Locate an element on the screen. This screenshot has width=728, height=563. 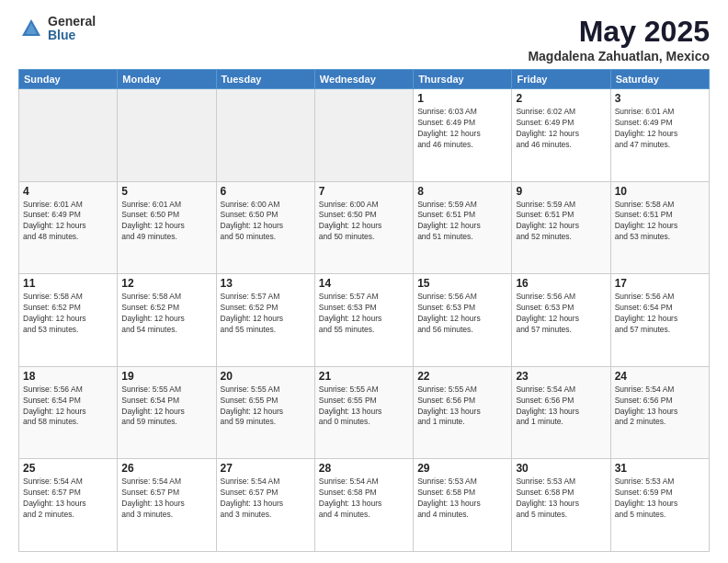
calendar-cell: 4Sunrise: 6:01 AM Sunset: 6:49 PM Daylig… is located at coordinates (68, 228).